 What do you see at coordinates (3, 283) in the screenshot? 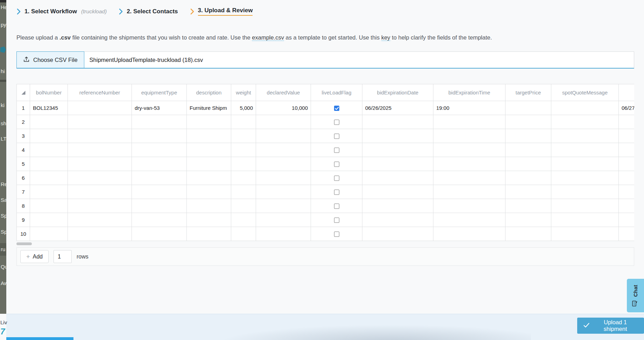
I see `sidebar-item-cutoff: Aw` at bounding box center [3, 283].